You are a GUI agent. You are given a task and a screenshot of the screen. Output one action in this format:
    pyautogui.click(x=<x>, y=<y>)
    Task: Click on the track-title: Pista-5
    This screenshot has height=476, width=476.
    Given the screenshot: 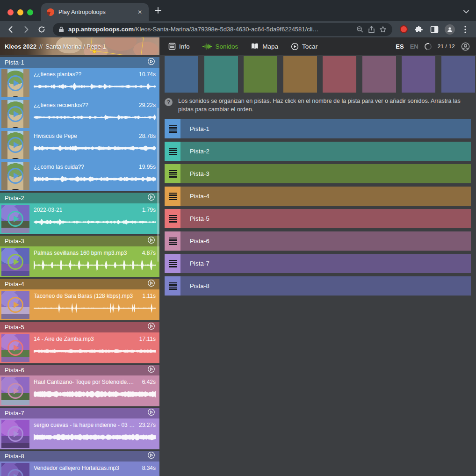 What is the action you would take?
    pyautogui.click(x=76, y=327)
    